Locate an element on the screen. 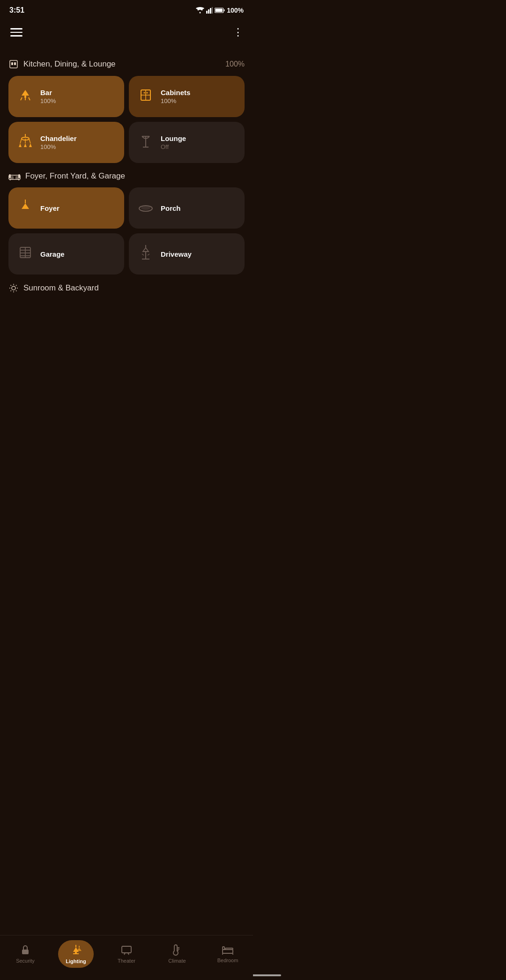  hamburger-line3 is located at coordinates (16, 36).